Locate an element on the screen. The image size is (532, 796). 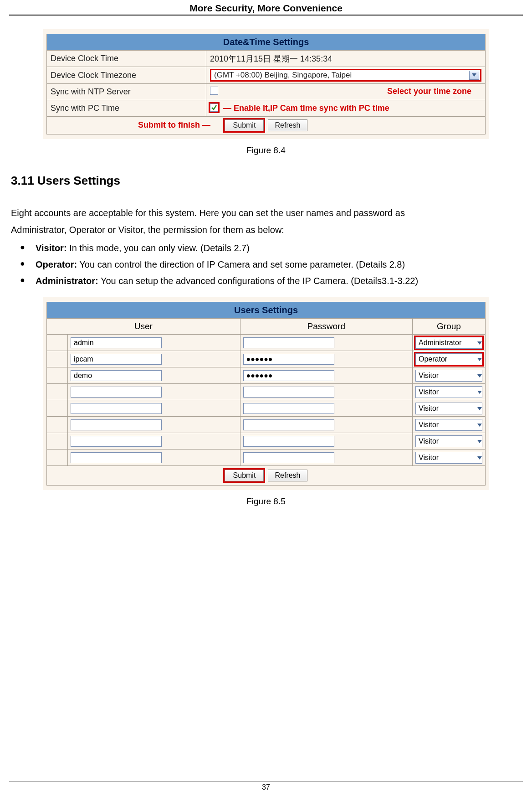
timezone-select: (GMT +08:00) Beijing, Singapore, Taipei is located at coordinates (346, 75).